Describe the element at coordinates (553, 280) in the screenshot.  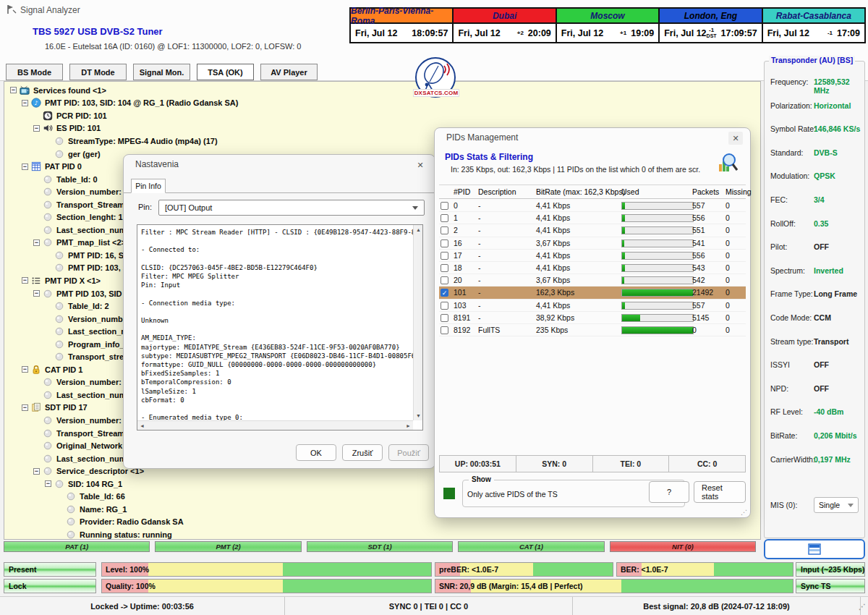
I see `pid-bitrate: 3,67 Kbps` at that location.